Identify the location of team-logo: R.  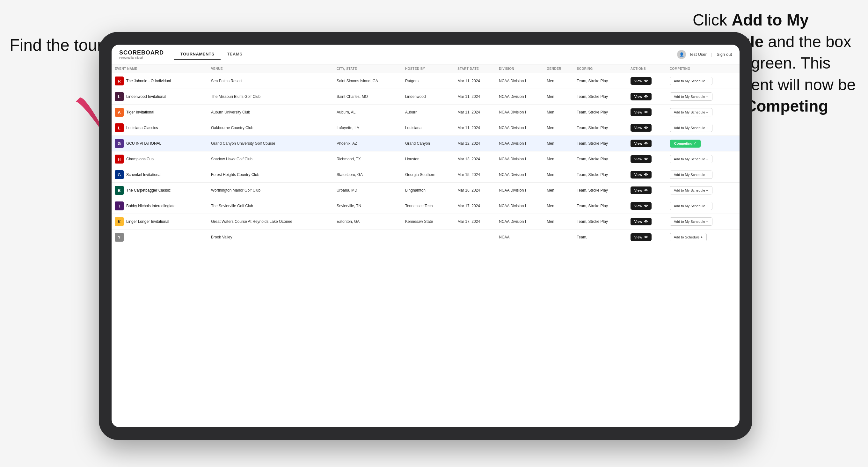
(119, 81).